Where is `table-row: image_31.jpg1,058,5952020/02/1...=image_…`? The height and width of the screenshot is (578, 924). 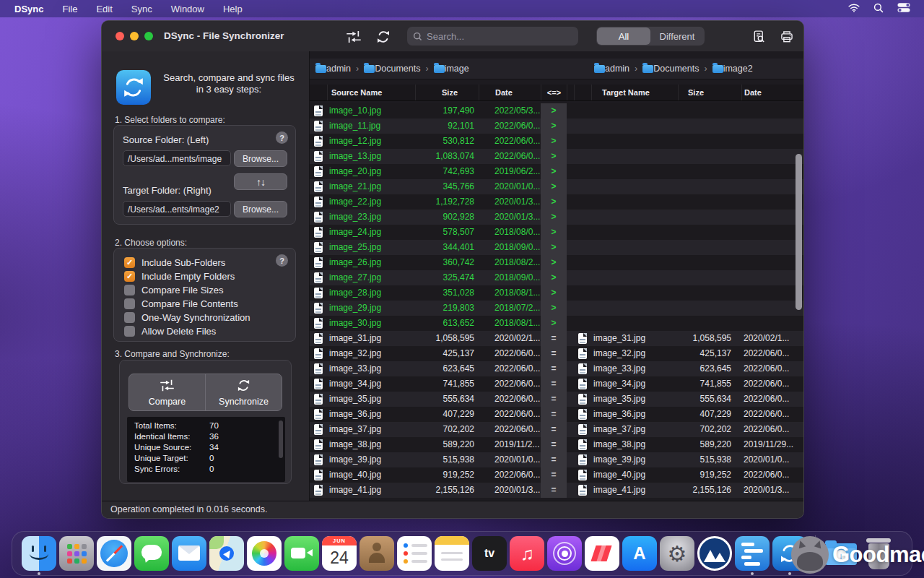
table-row: image_31.jpg1,058,5952020/02/1...=image_… is located at coordinates (557, 338).